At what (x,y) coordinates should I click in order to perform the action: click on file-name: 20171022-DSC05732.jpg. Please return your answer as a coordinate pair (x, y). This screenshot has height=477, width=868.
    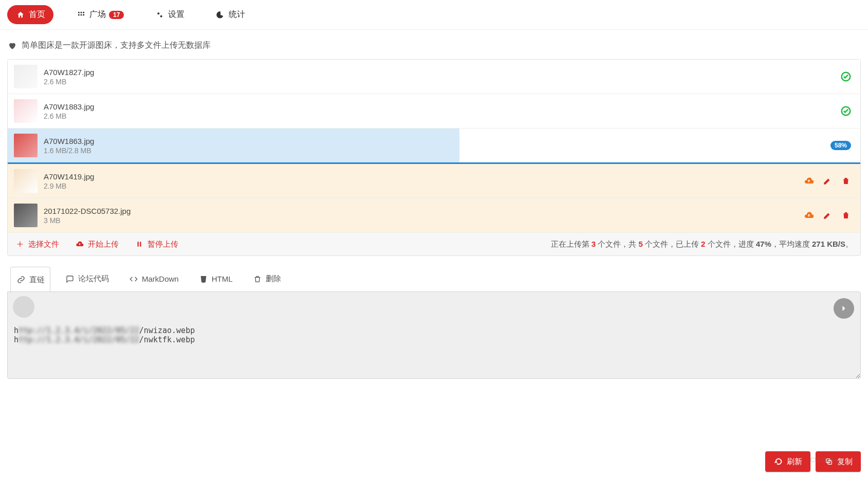
    Looking at the image, I should click on (423, 211).